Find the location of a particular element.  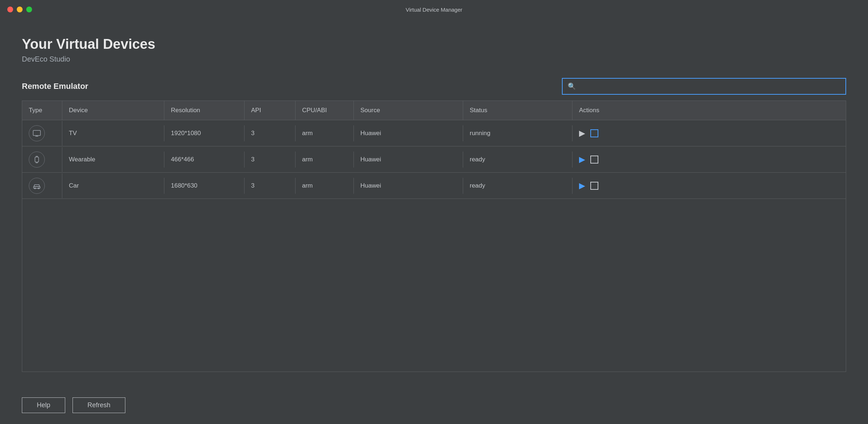

row-0-actions: ▶ is located at coordinates (709, 133).